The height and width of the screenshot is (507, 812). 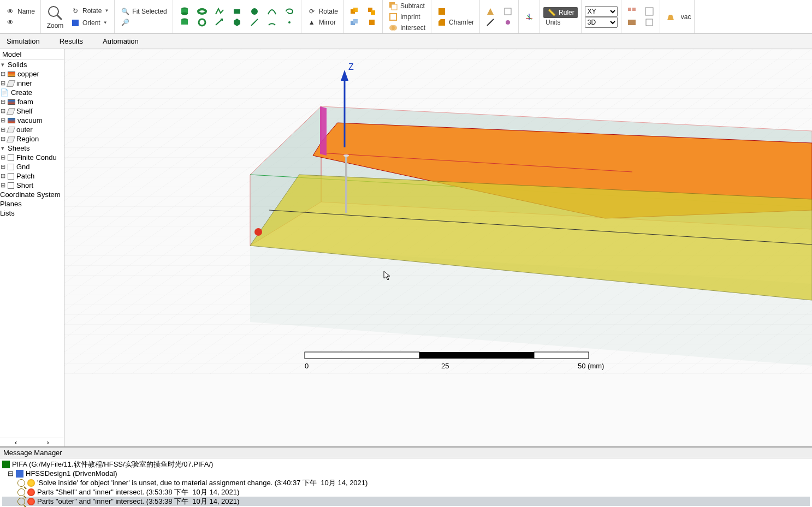 I want to click on spiral-button, so click(x=289, y=11).